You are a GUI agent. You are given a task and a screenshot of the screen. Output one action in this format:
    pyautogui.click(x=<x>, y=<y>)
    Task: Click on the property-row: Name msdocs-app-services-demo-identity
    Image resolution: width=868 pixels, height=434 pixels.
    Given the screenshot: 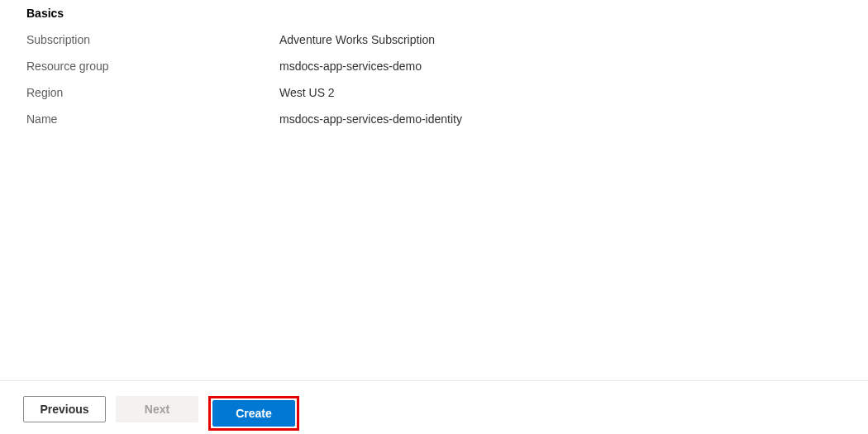 What is the action you would take?
    pyautogui.click(x=434, y=119)
    